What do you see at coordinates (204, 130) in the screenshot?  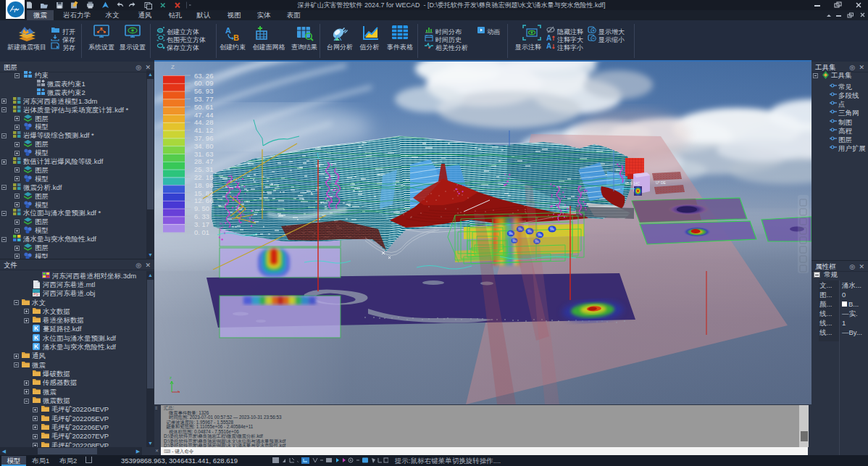 I see `svg-text: 41. 12` at bounding box center [204, 130].